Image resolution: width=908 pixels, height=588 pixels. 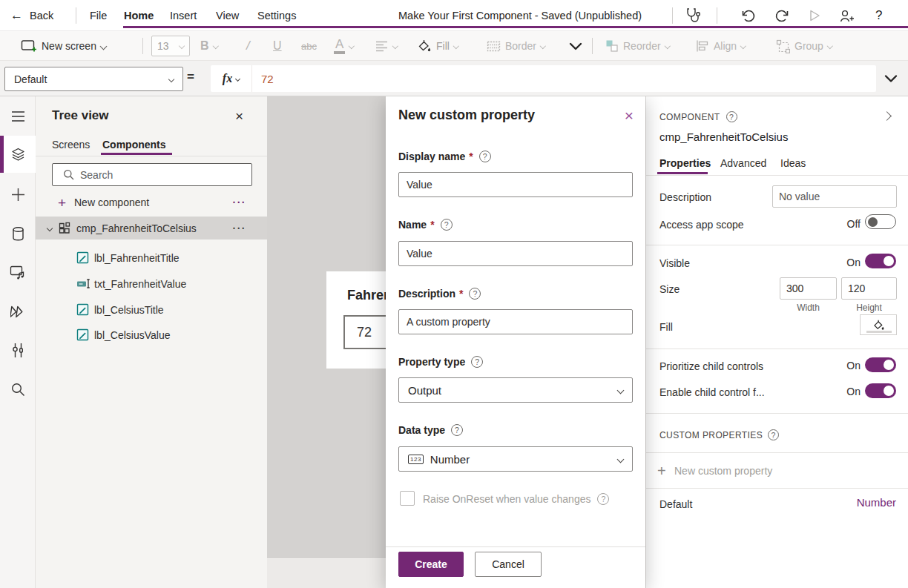 What do you see at coordinates (18, 116) in the screenshot?
I see `hamburger-menu-button` at bounding box center [18, 116].